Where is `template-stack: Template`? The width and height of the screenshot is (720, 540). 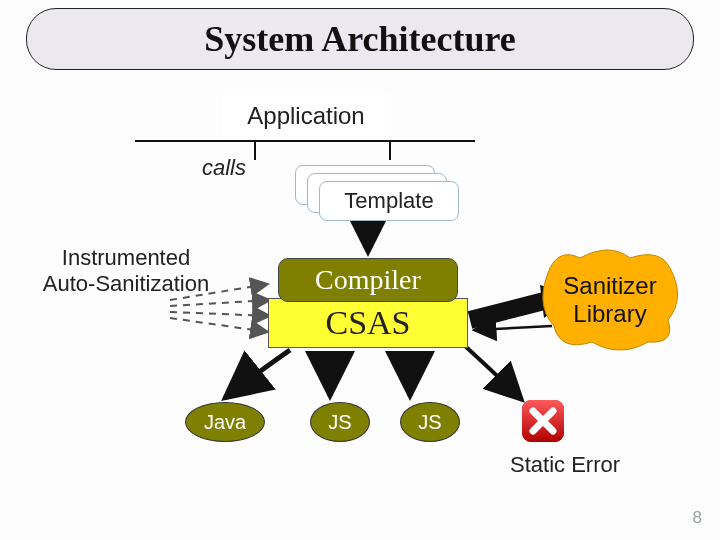 template-stack: Template is located at coordinates (377, 195).